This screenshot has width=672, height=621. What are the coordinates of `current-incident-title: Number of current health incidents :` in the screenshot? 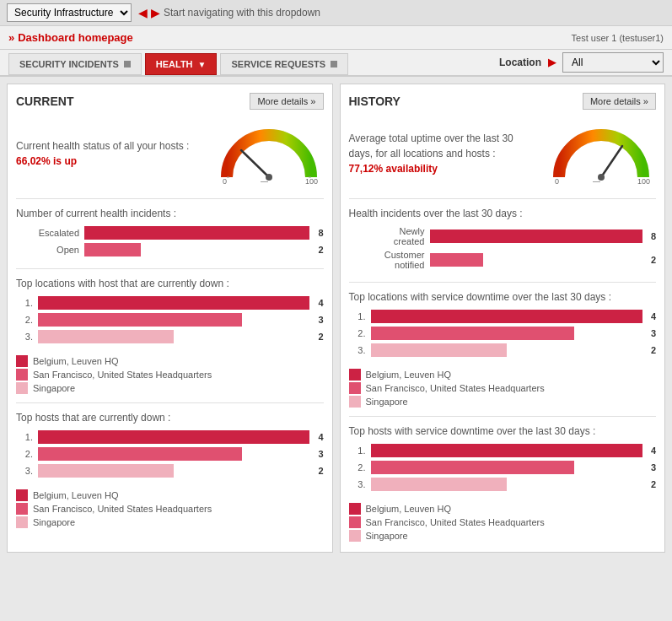 It's located at (170, 213).